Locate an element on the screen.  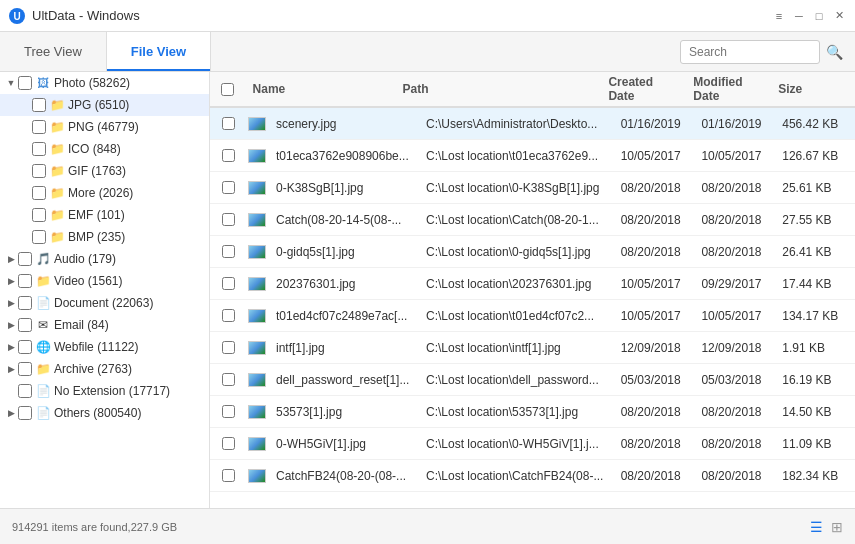
checkbox-photo is located at coordinates (25, 83).